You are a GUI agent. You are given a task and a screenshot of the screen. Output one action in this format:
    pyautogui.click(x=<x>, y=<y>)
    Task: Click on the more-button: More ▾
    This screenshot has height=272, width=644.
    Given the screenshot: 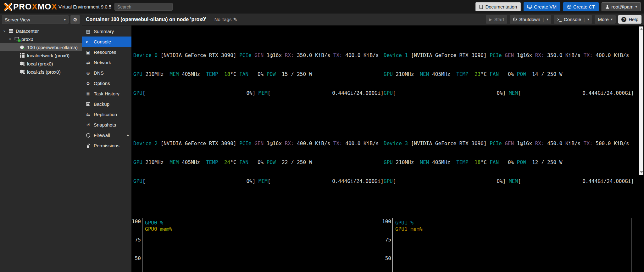 What is the action you would take?
    pyautogui.click(x=605, y=20)
    